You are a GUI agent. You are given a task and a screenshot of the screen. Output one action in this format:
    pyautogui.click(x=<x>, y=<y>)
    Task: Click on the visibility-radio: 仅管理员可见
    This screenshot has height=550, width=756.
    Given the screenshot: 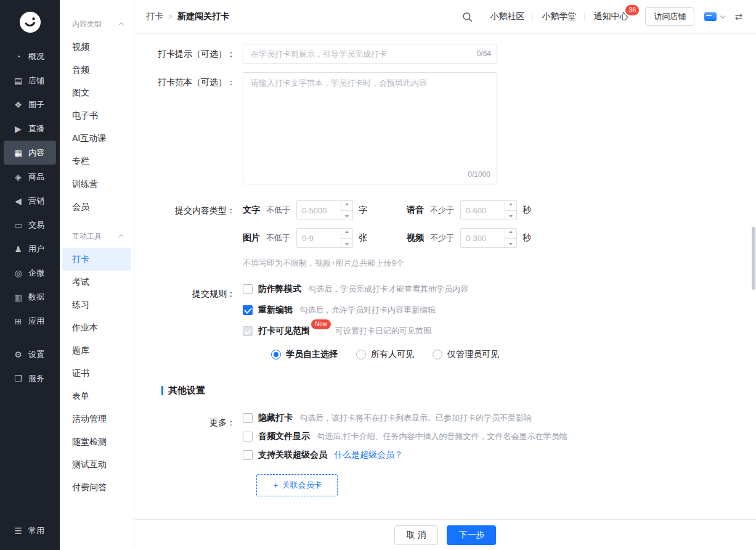 What is the action you would take?
    pyautogui.click(x=466, y=355)
    